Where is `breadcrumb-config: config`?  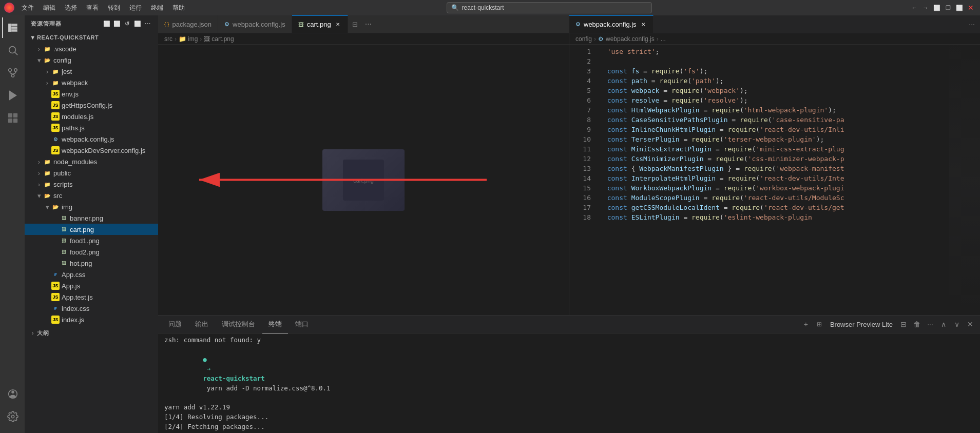 breadcrumb-config: config is located at coordinates (584, 39).